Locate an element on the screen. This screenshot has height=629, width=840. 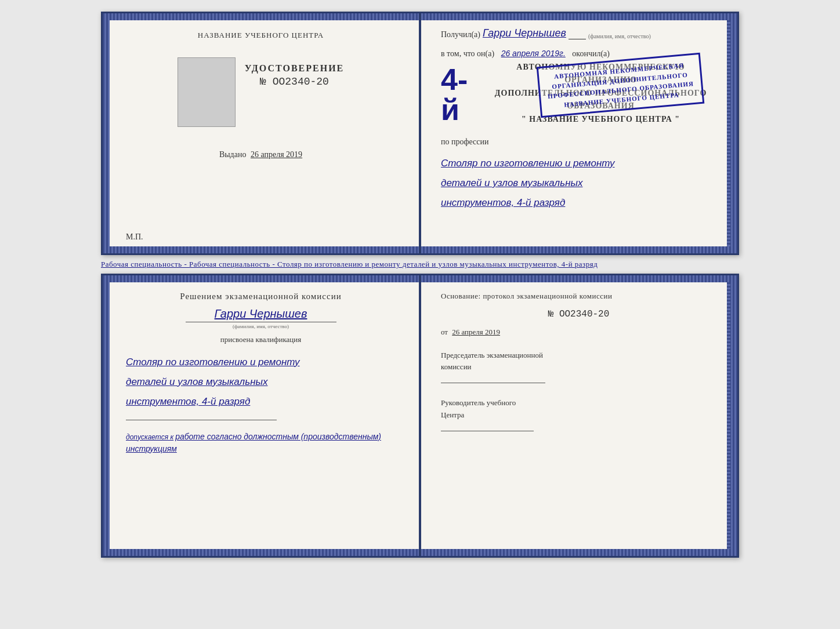
mp-line: М.П. is located at coordinates (135, 237).